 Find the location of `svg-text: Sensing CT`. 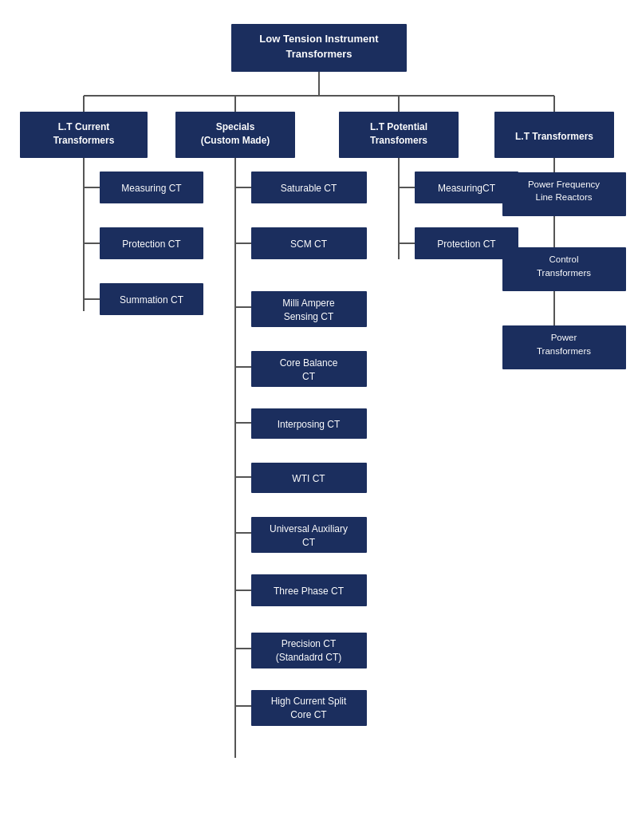

svg-text: Sensing CT is located at coordinates (309, 317).